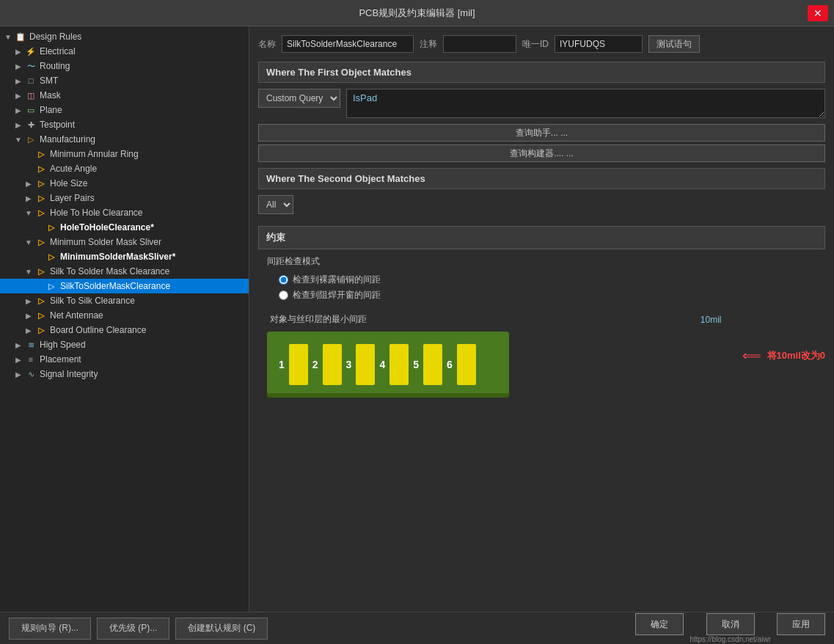 This screenshot has height=644, width=834. Describe the element at coordinates (125, 359) in the screenshot. I see `tree-item-placement: ▶ ≡ Placement` at that location.